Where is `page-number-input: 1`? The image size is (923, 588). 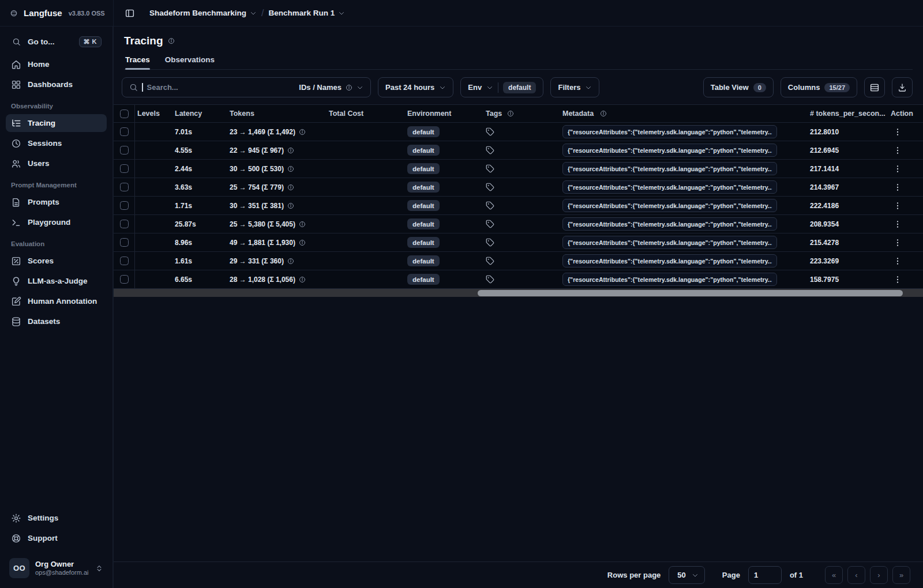
page-number-input: 1 is located at coordinates (765, 575).